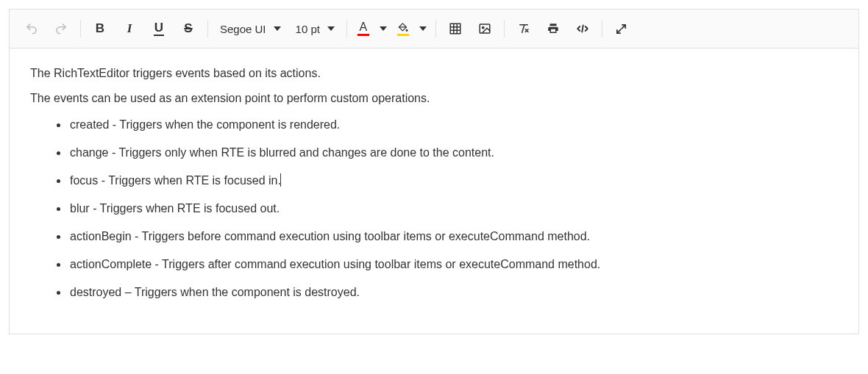 The height and width of the screenshot is (374, 868). I want to click on clear-format-icon, so click(524, 29).